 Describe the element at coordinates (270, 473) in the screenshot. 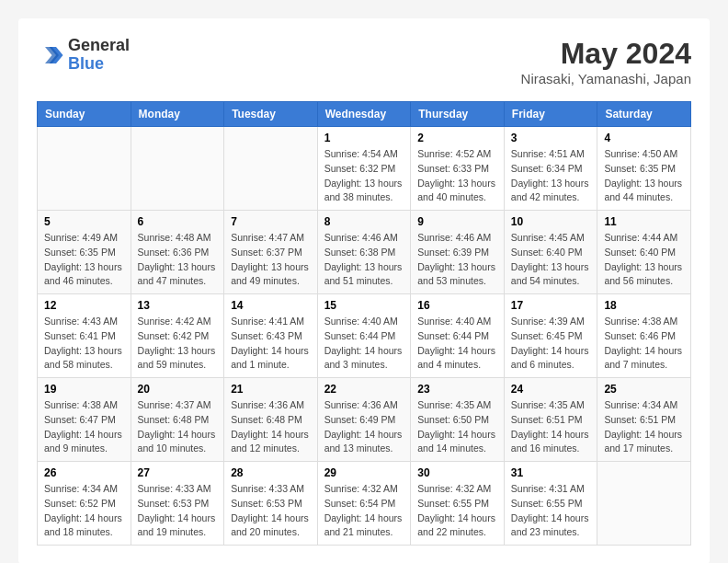

I see `day-number: 28` at that location.